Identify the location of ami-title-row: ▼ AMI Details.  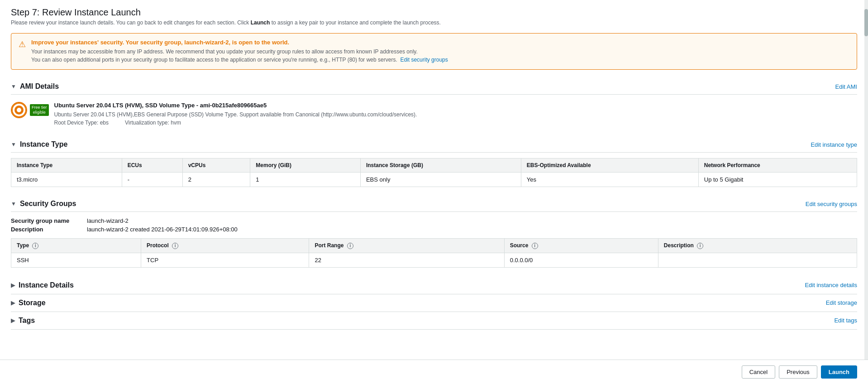
(35, 86).